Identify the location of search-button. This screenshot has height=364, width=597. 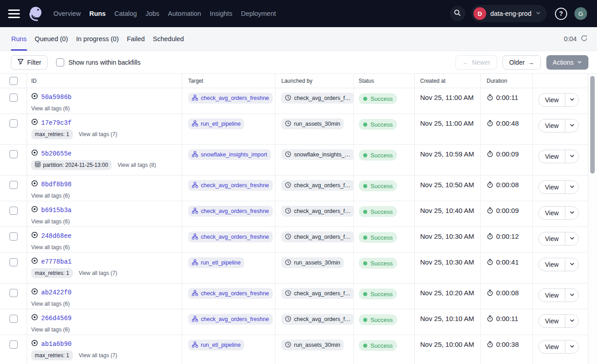
(458, 14).